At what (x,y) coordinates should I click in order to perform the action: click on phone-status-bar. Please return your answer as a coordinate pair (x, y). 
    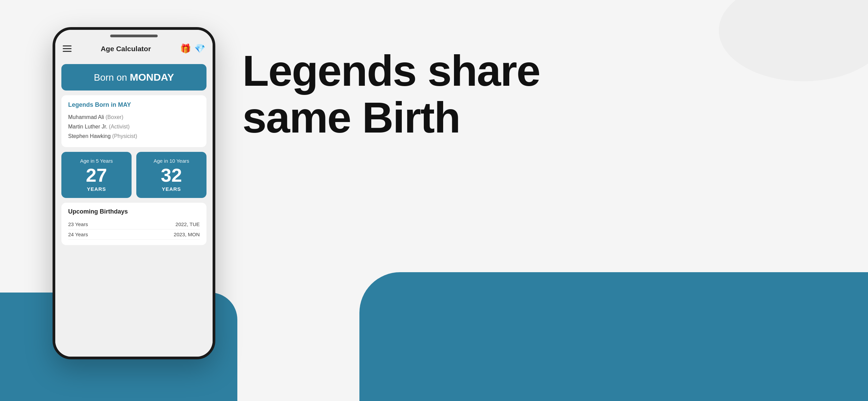
    Looking at the image, I should click on (134, 35).